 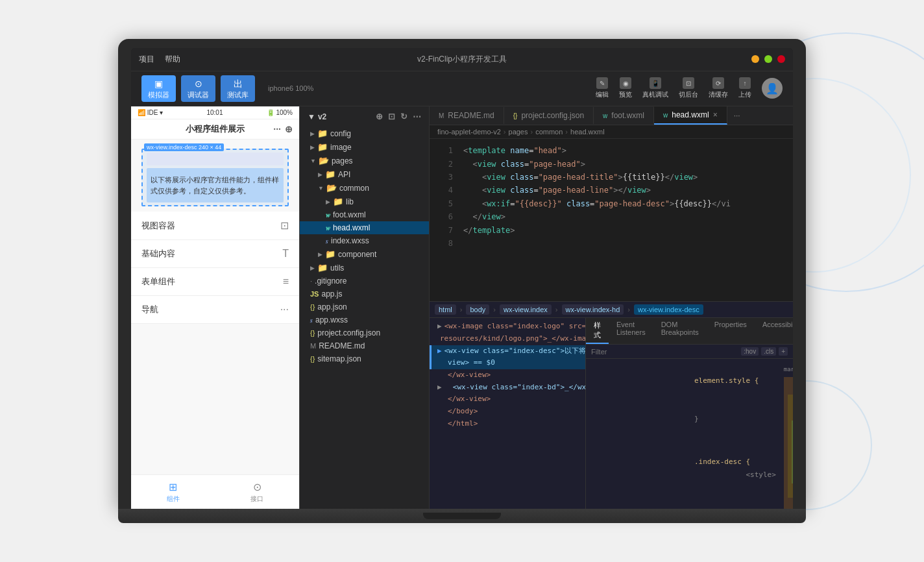 What do you see at coordinates (768, 59) in the screenshot?
I see `maximize-button` at bounding box center [768, 59].